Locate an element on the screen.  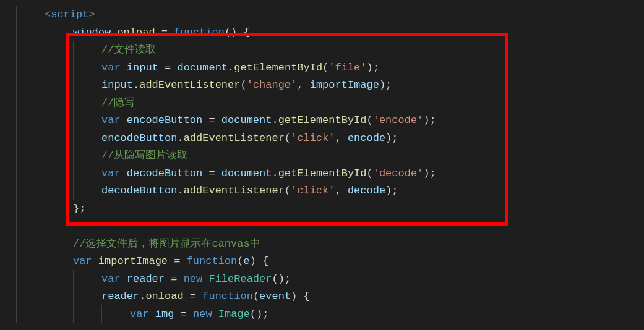
code-line: //选择文件后，将图片显示在canvas中 is located at coordinates (322, 245).